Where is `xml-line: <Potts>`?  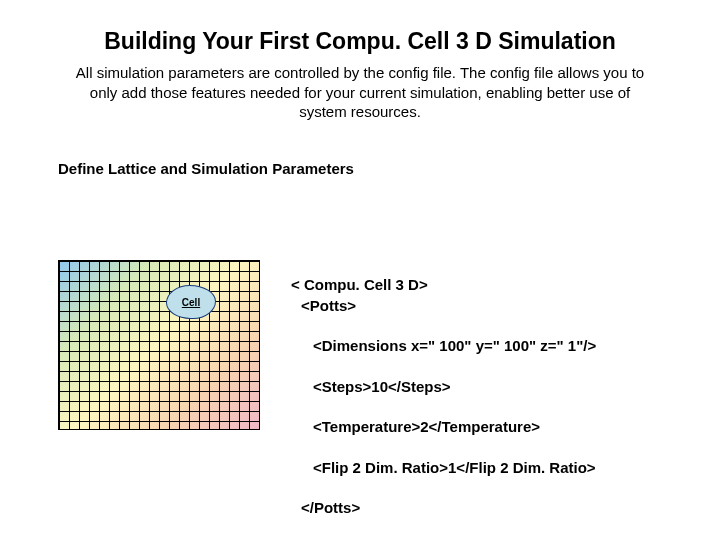 xml-line: <Potts> is located at coordinates (444, 306).